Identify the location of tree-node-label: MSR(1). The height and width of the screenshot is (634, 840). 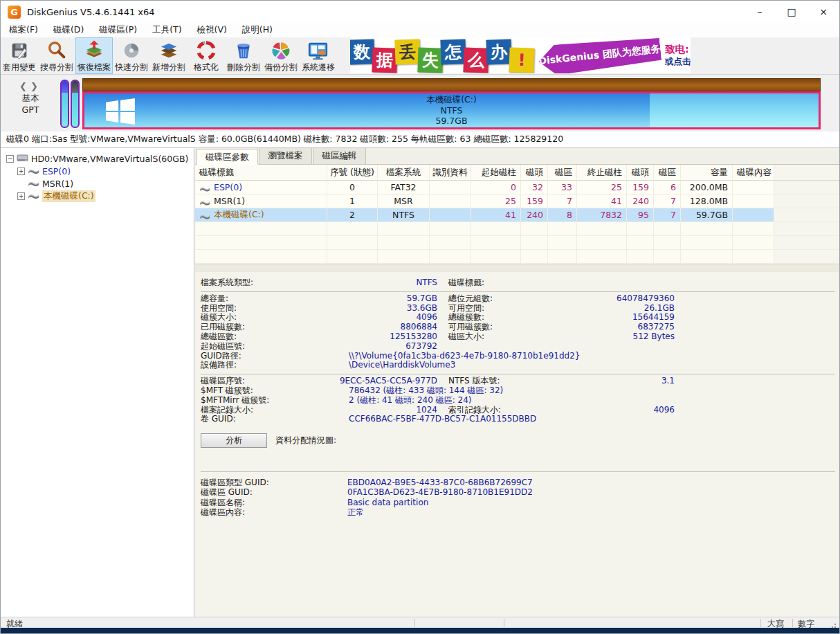
(58, 184).